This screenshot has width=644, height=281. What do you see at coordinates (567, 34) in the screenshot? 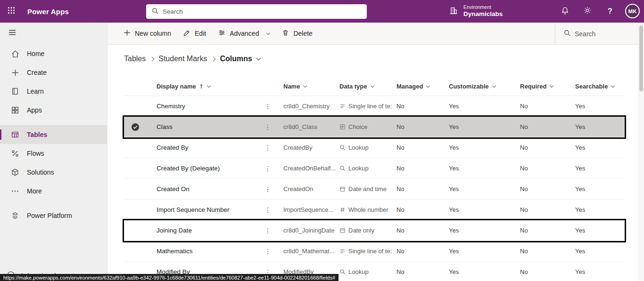
I see `search-icon` at bounding box center [567, 34].